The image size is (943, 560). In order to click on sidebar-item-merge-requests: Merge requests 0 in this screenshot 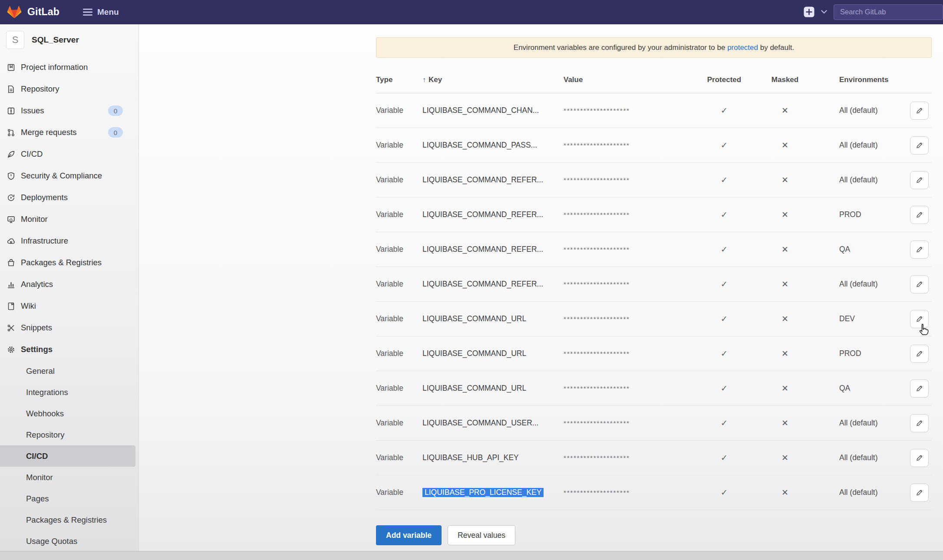, I will do `click(69, 132)`.